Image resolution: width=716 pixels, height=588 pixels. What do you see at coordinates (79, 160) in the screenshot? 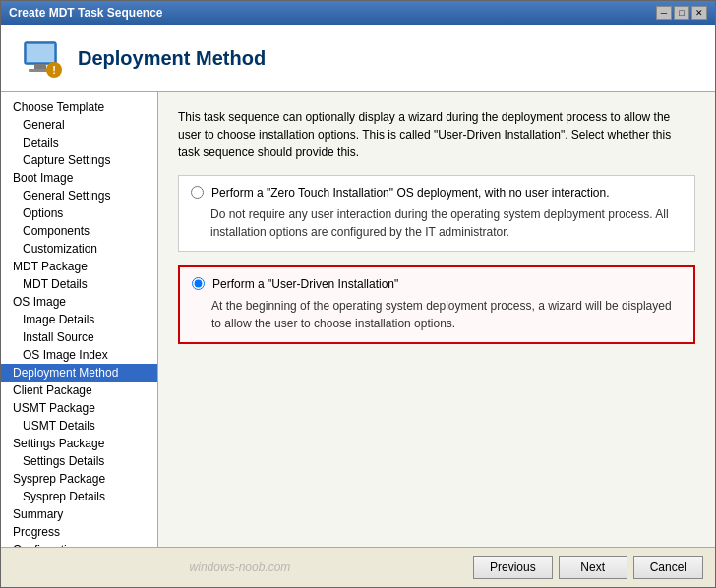
I see `sidebar-item-capture-settings: Capture Settings` at bounding box center [79, 160].